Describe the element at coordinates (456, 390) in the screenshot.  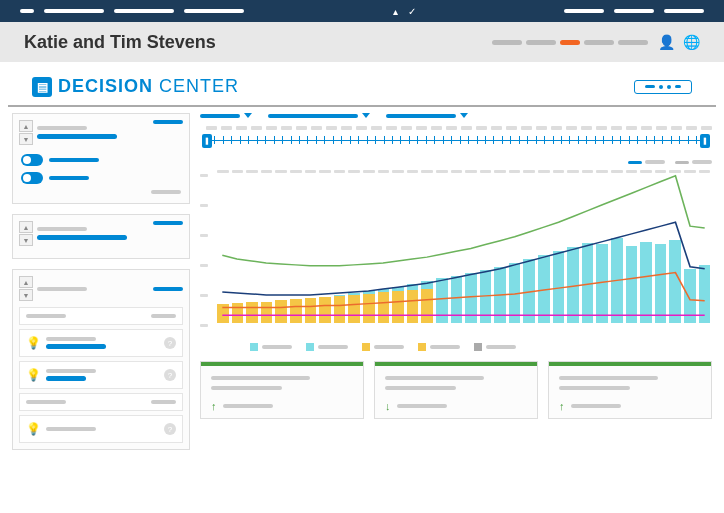
I see `summary-card: ↓` at that location.